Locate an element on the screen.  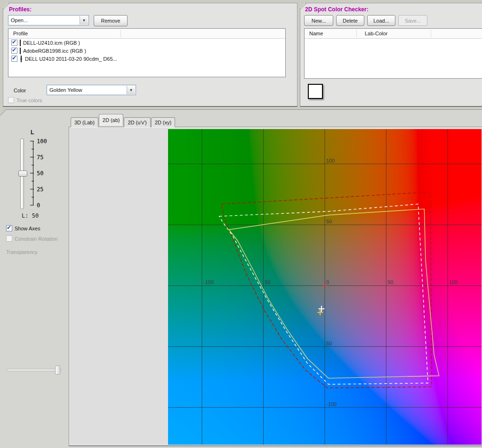
name-column-header: Name is located at coordinates (316, 33).